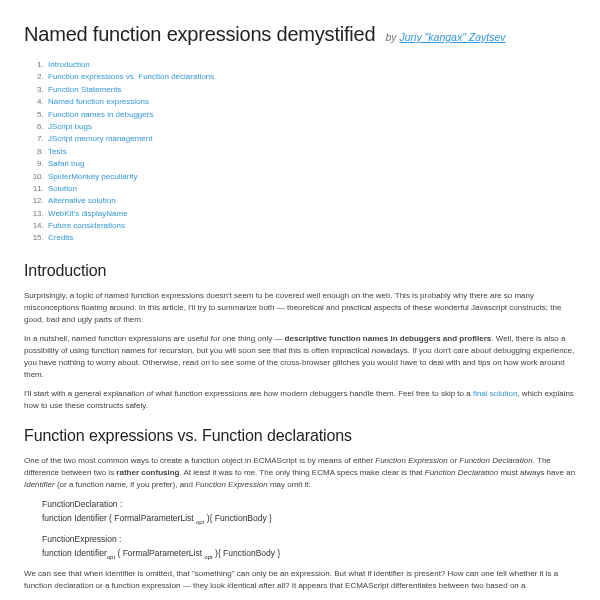 This screenshot has width=600, height=600. What do you see at coordinates (160, 553) in the screenshot?
I see `text-fragment: ( FormalParameterList` at bounding box center [160, 553].